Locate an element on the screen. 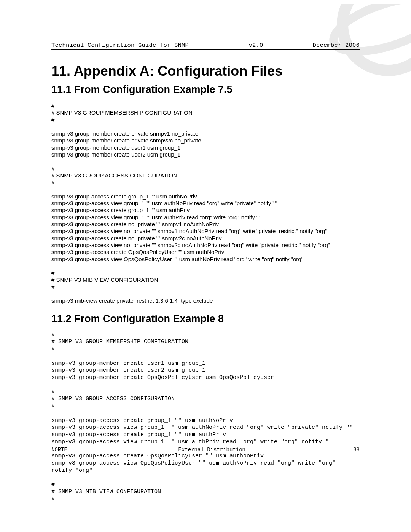  page-header: Technical Configuration Guide for SNMP v… is located at coordinates (206, 46).